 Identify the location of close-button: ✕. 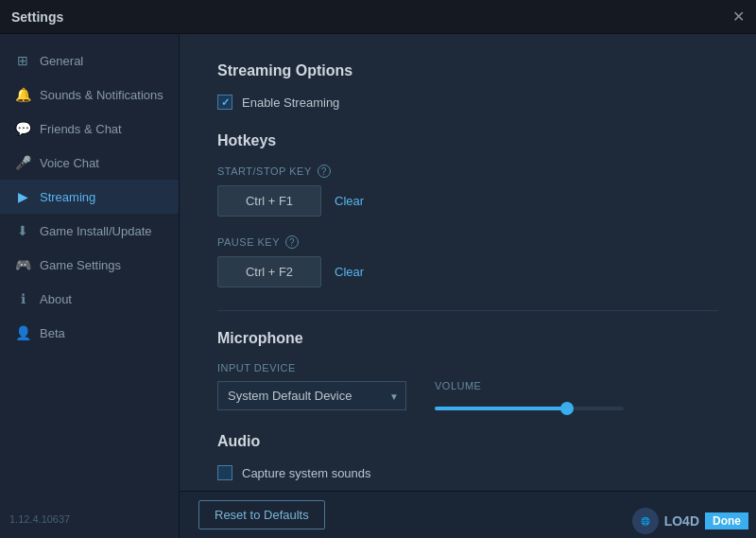
(739, 17).